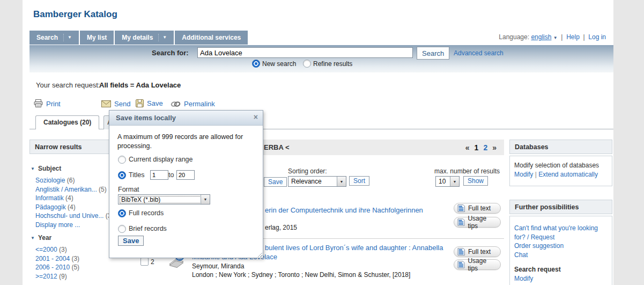 This screenshot has height=285, width=644. Describe the element at coordinates (317, 181) in the screenshot. I see `sorting-order-select: Relevance ▼` at that location.